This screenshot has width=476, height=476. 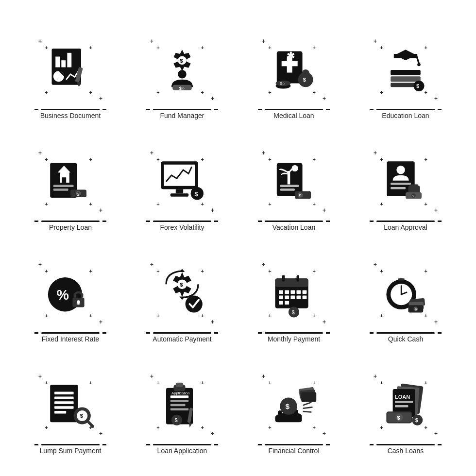 I want to click on icon-label-education-loan: Education Loan, so click(x=405, y=116).